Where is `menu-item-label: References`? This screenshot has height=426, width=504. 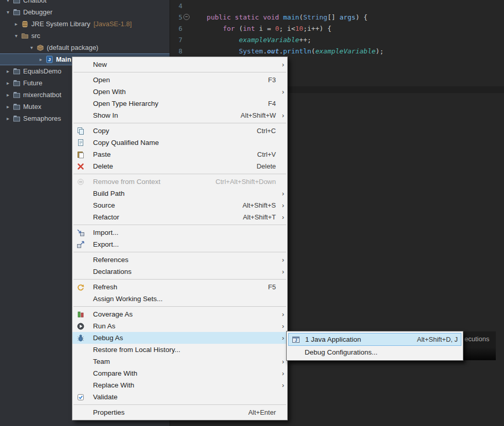
menu-item-label: References is located at coordinates (184, 260).